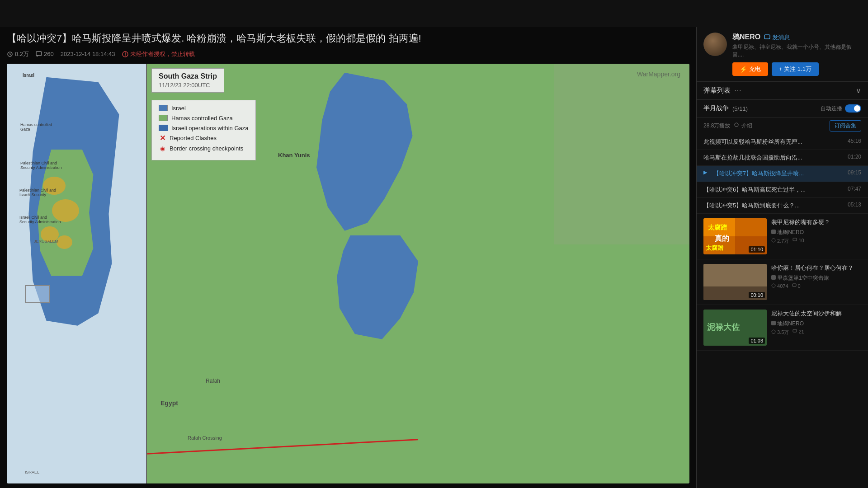 The image size is (868, 488). Describe the element at coordinates (777, 38) in the screenshot. I see `message-button: 发消息` at that location.